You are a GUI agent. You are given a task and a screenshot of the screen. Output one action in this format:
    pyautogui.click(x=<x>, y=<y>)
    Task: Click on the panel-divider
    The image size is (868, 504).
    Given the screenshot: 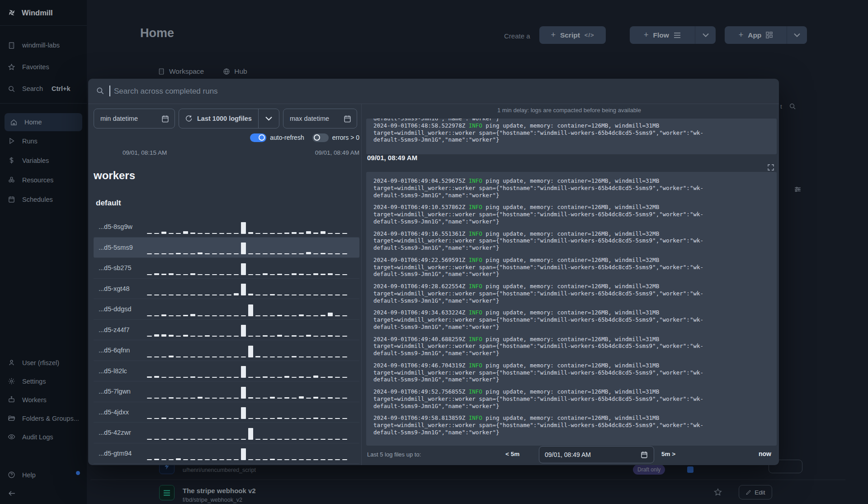 What is the action you would take?
    pyautogui.click(x=362, y=285)
    